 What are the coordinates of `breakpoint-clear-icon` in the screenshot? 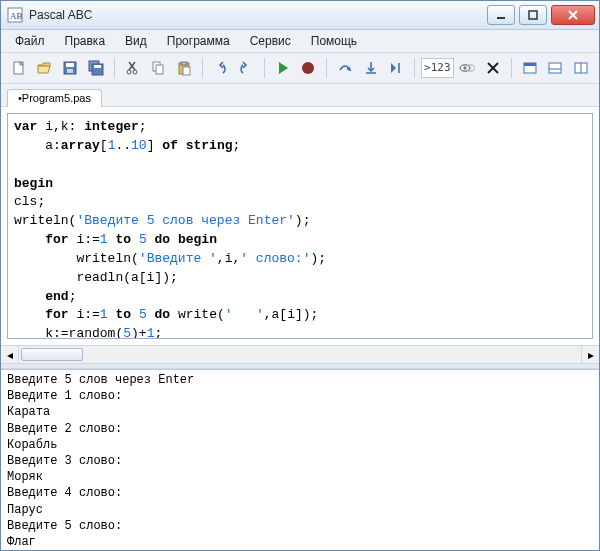 It's located at (493, 68).